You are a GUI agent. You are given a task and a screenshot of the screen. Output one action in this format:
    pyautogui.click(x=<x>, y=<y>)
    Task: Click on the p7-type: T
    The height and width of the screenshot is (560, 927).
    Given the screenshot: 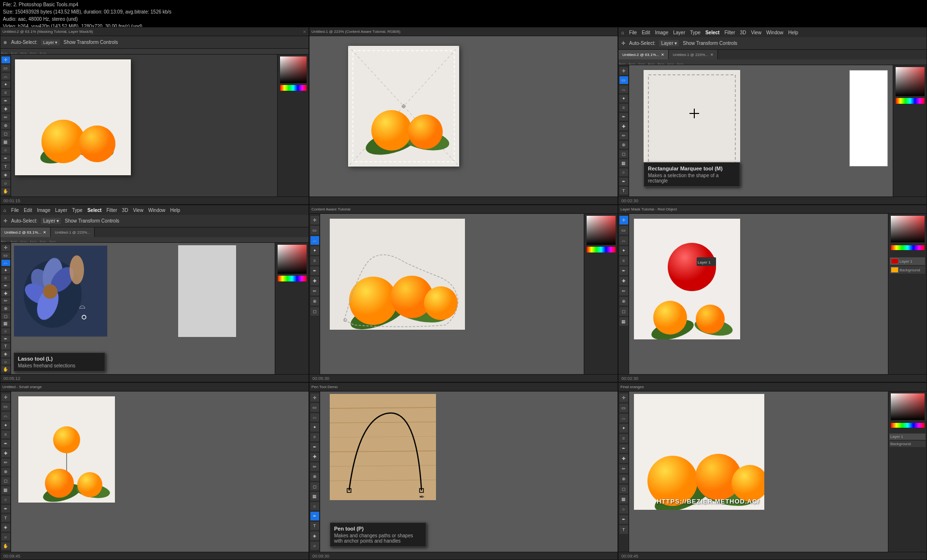 What is the action you would take?
    pyautogui.click(x=6, y=518)
    